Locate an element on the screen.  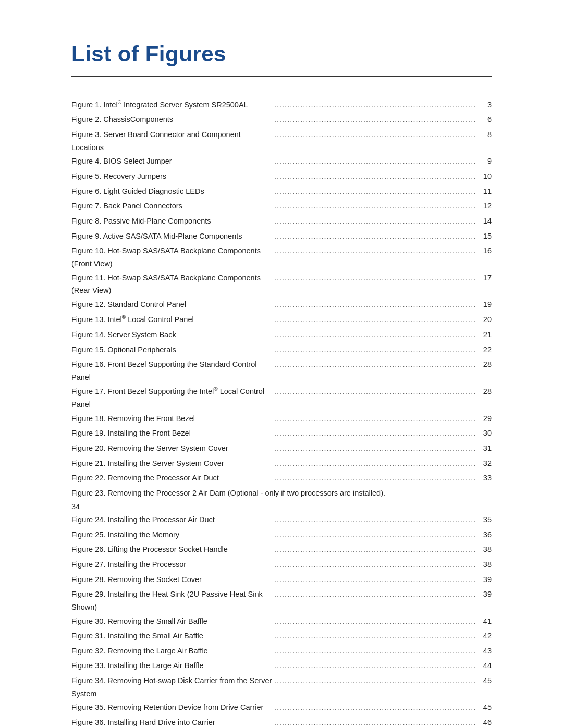
list-item-page: 3 is located at coordinates (484, 105).